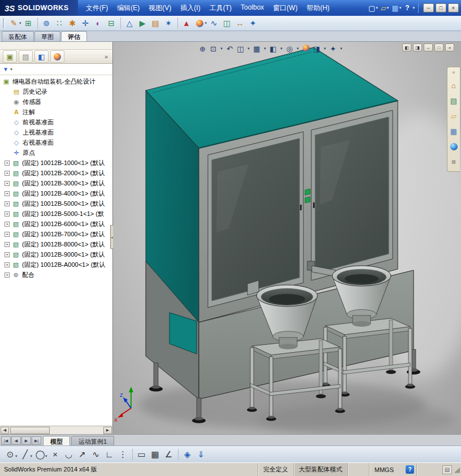 The height and width of the screenshot is (476, 461). Describe the element at coordinates (58, 57) in the screenshot. I see `displaymanager-tab` at that location.